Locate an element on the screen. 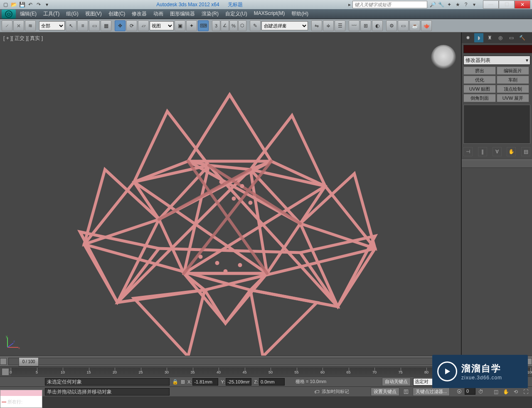 This screenshot has height=408, width=532. schematic-view-icon: ⊞ is located at coordinates (366, 26).